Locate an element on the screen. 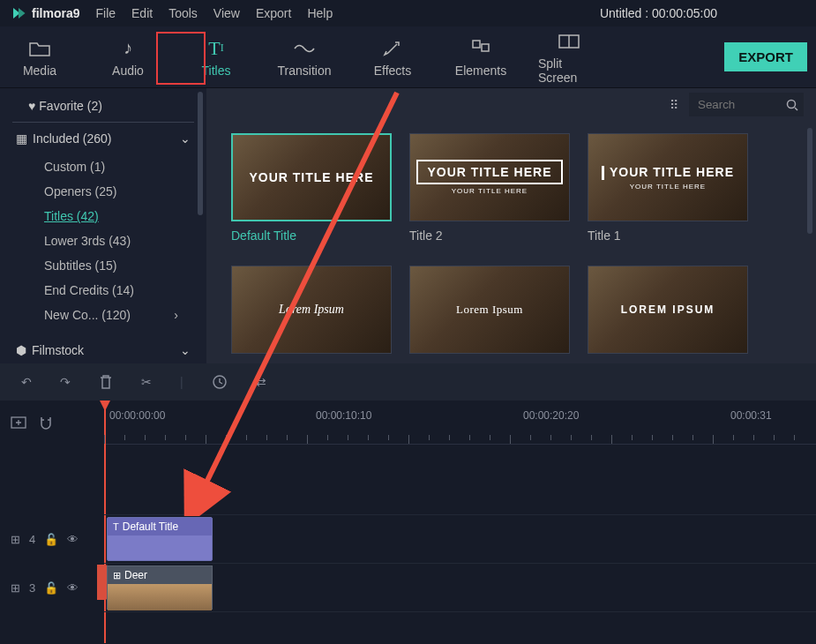 This screenshot has height=644, width=816. thumb-lorem-1: Lorem Ipsum is located at coordinates (311, 310).